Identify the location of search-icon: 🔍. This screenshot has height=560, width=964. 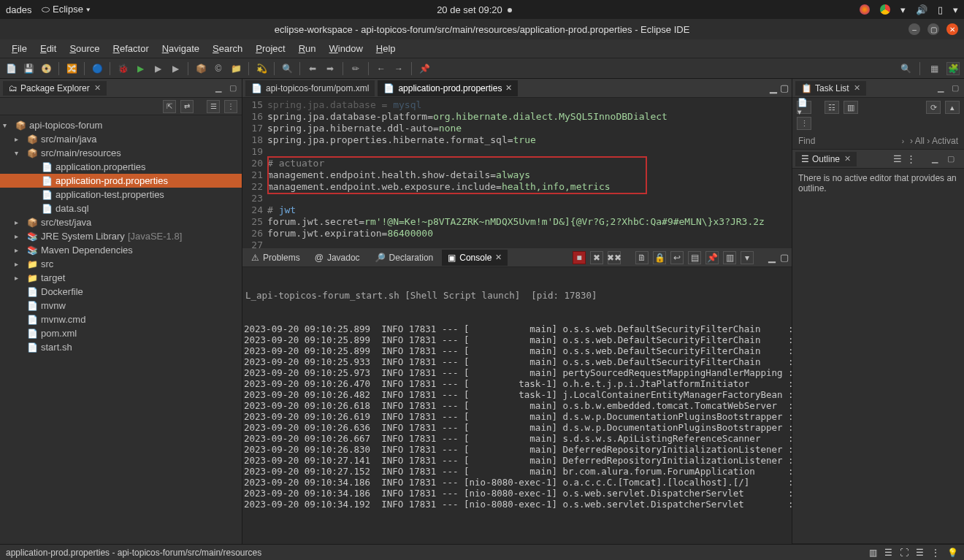
(287, 69).